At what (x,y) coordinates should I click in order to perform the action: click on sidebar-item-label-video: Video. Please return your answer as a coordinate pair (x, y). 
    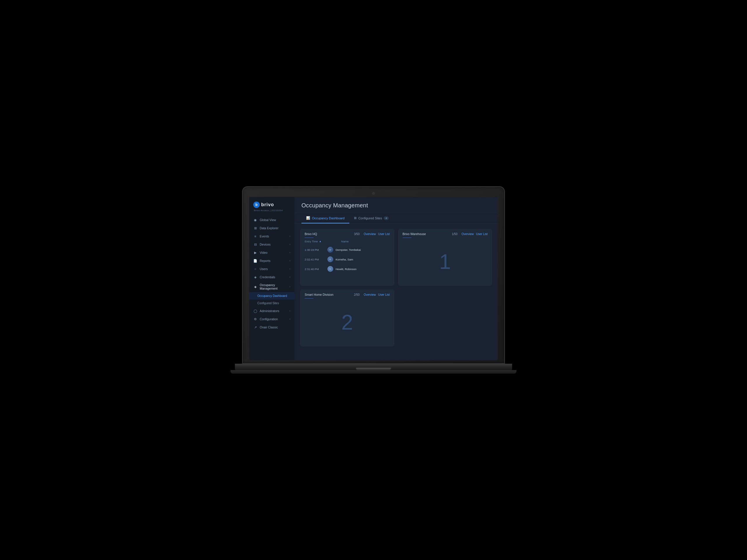
    Looking at the image, I should click on (263, 252).